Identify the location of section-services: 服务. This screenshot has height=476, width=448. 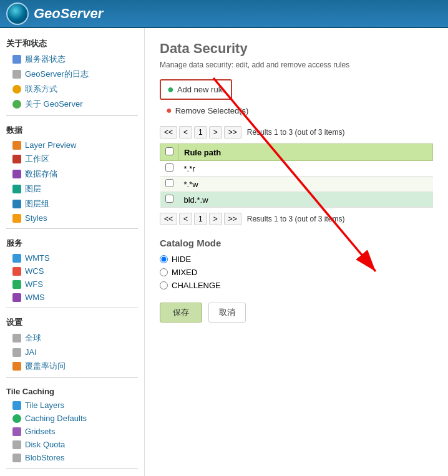
(72, 242).